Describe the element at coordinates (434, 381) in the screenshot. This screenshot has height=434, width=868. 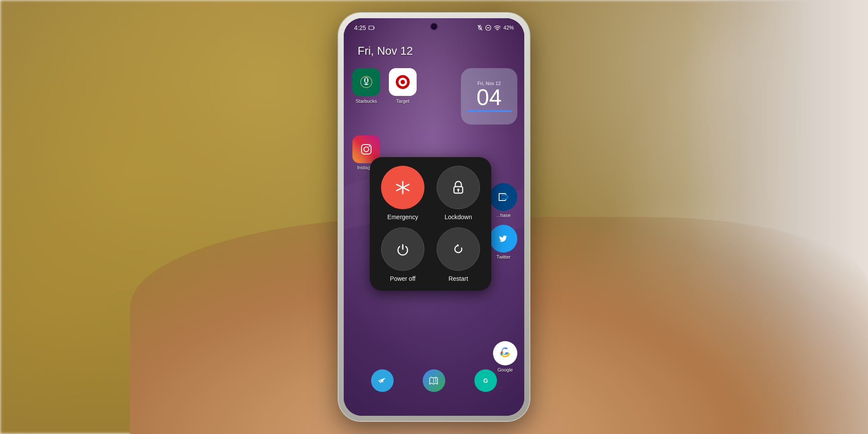
I see `maps-icon` at that location.